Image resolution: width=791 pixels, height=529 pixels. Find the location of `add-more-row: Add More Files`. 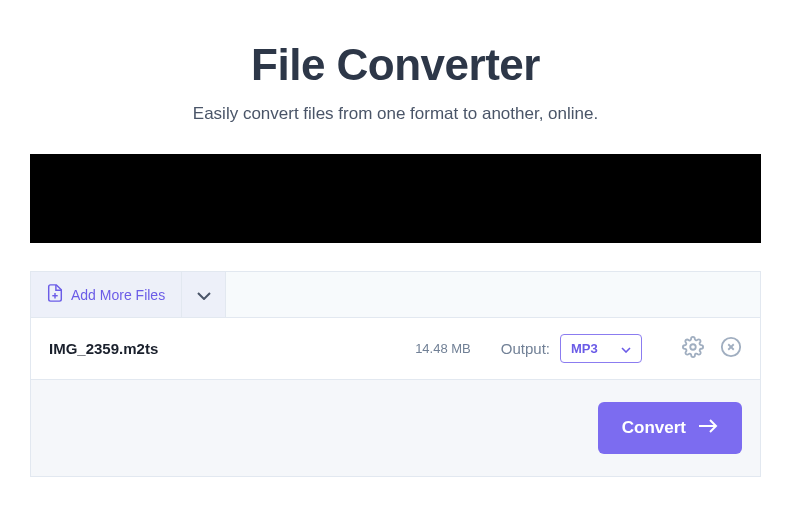

add-more-row: Add More Files is located at coordinates (396, 295).